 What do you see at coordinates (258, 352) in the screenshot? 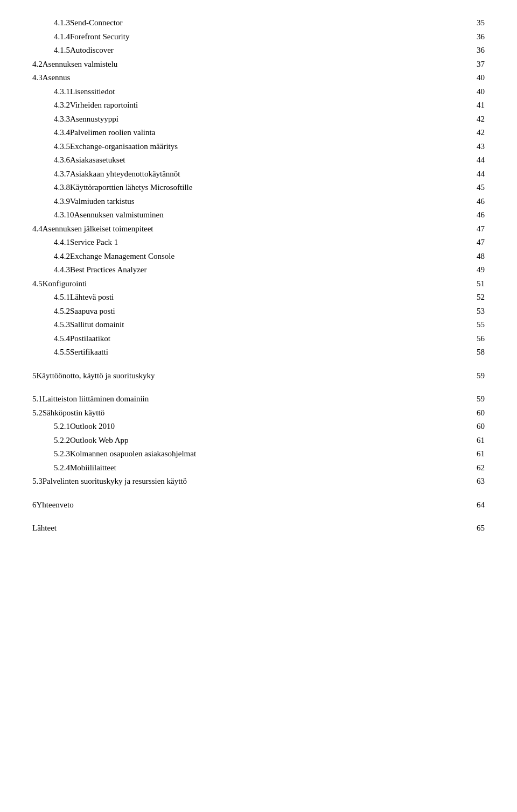
I see `toc-entry: 4.5.5 Sertifikaatti 58` at bounding box center [258, 352].